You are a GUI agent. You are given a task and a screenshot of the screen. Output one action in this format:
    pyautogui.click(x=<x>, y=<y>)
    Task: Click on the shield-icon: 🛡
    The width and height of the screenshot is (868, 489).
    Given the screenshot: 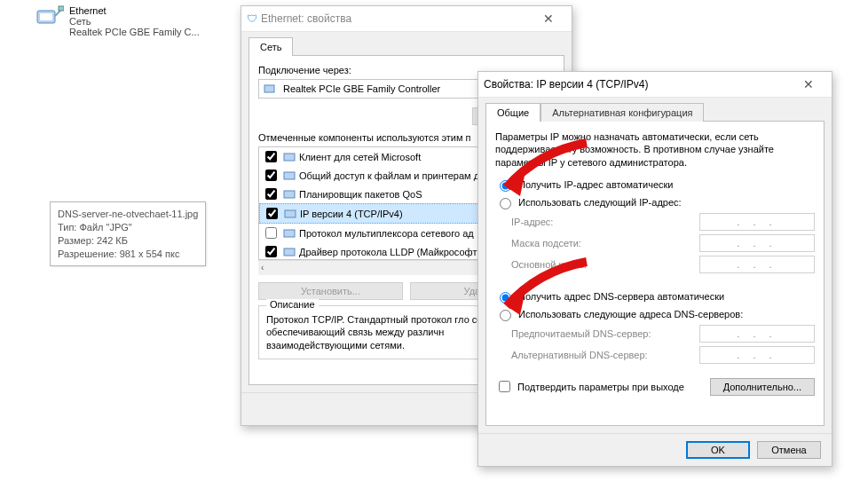 What is the action you would take?
    pyautogui.click(x=252, y=19)
    